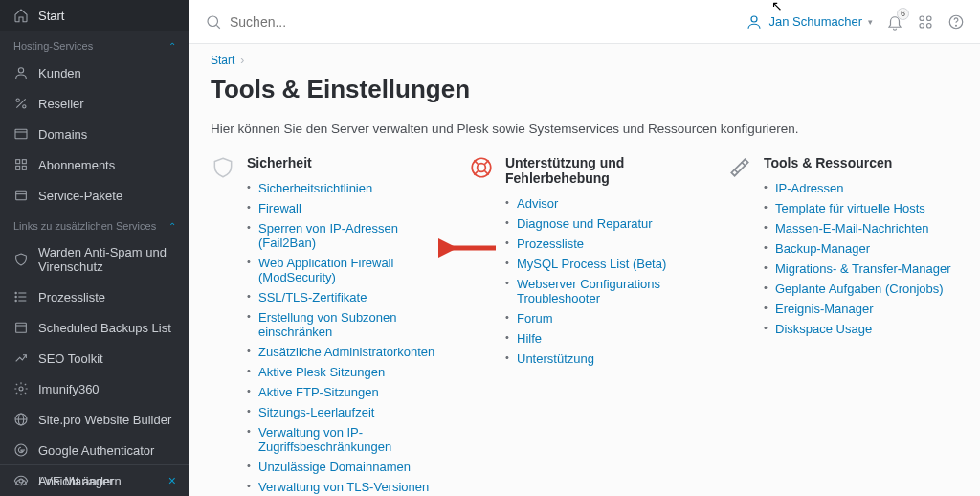  I want to click on user-name: Jan Schumacher, so click(815, 21).